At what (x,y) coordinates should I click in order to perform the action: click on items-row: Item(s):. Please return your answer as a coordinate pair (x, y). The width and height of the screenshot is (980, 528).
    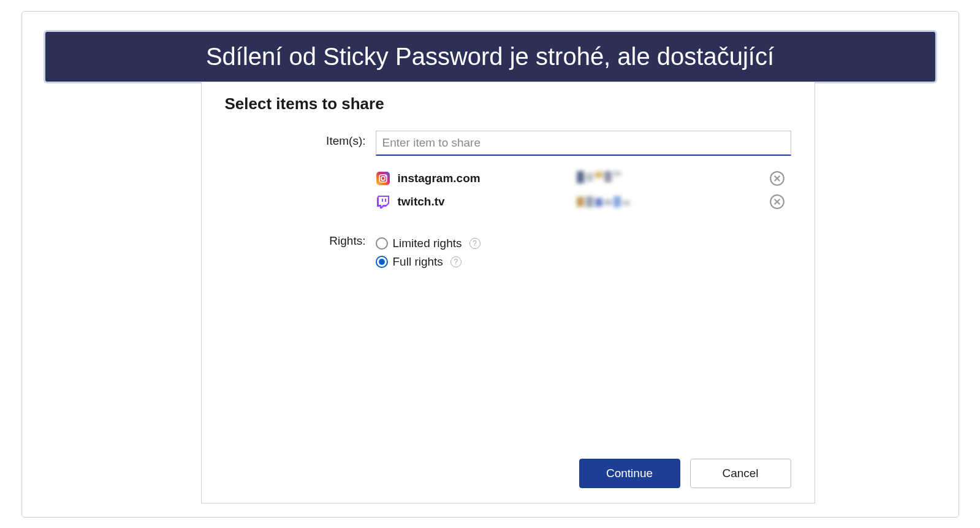
    Looking at the image, I should click on (508, 173).